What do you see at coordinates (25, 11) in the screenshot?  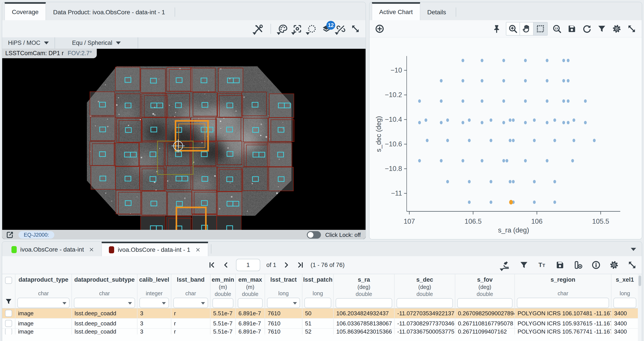 I see `tab-coverage: Coverage` at bounding box center [25, 11].